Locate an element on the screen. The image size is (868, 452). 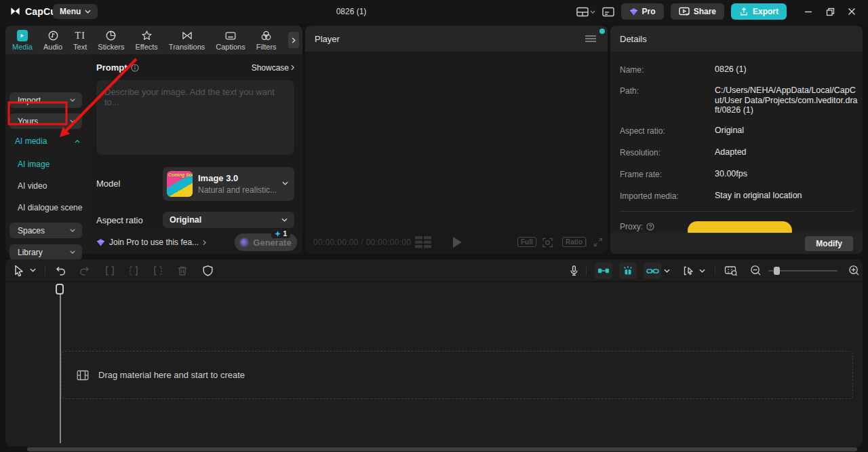
help-icon is located at coordinates (650, 227).